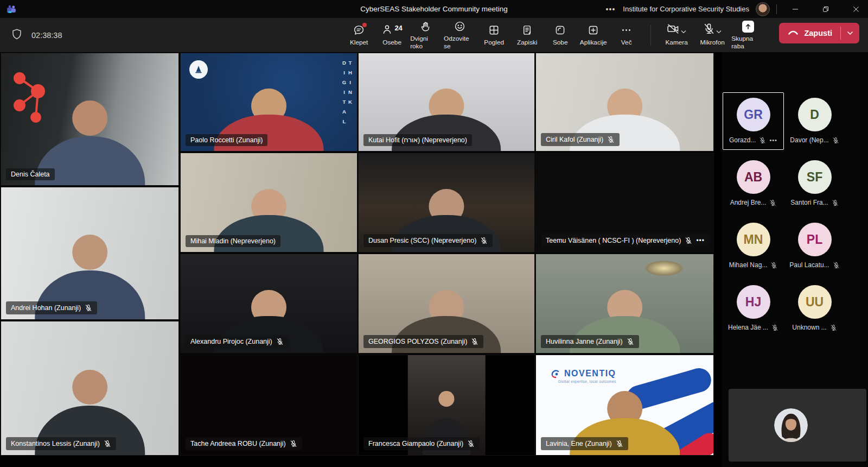  Describe the element at coordinates (446, 102) in the screenshot. I see `video-tile-kutai: Kutai Hofit (אורח) (Nepreverjeno)` at that location.